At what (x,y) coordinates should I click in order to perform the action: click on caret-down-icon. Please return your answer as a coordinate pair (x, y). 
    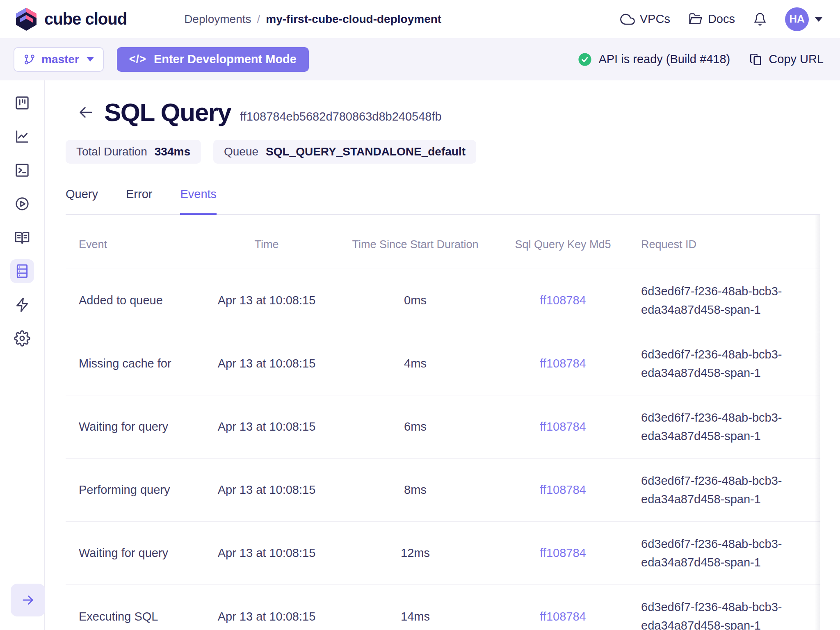
    Looking at the image, I should click on (90, 59).